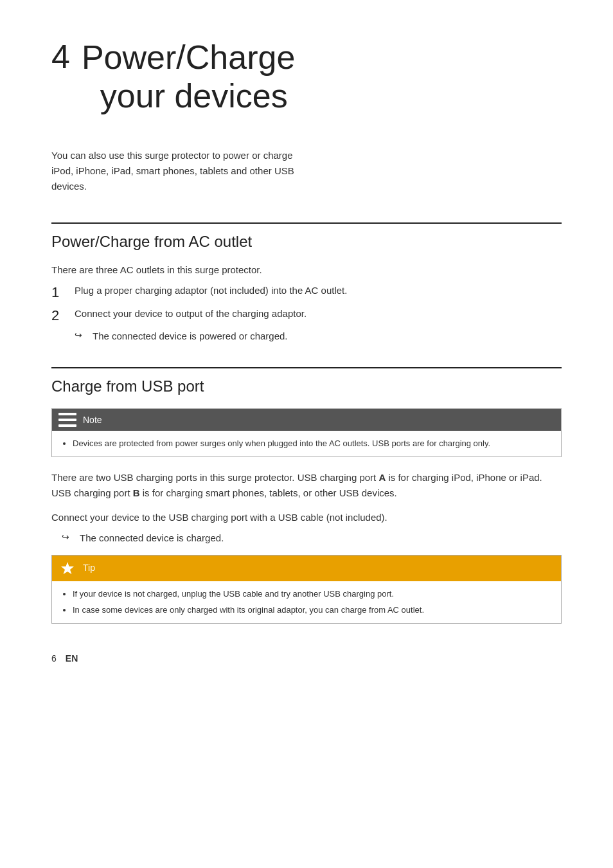 This screenshot has height=868, width=613. Describe the element at coordinates (306, 568) in the screenshot. I see `tip-header: Tip` at that location.